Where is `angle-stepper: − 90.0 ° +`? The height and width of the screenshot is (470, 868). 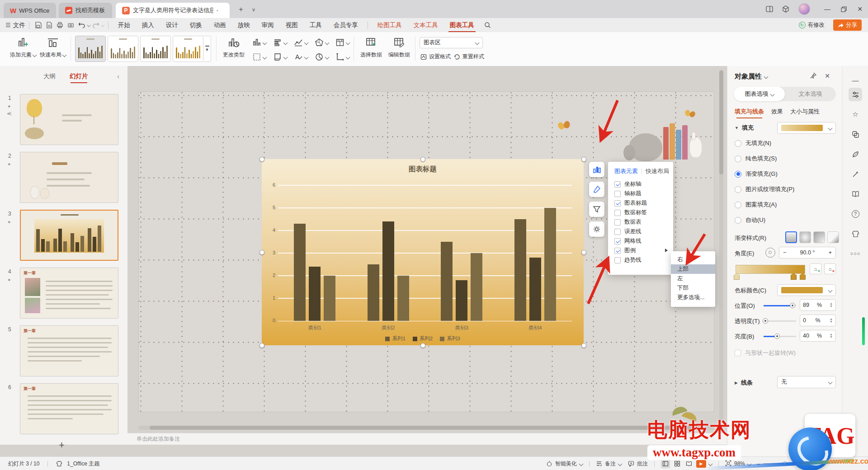
angle-stepper: − 90.0 ° + is located at coordinates (807, 253).